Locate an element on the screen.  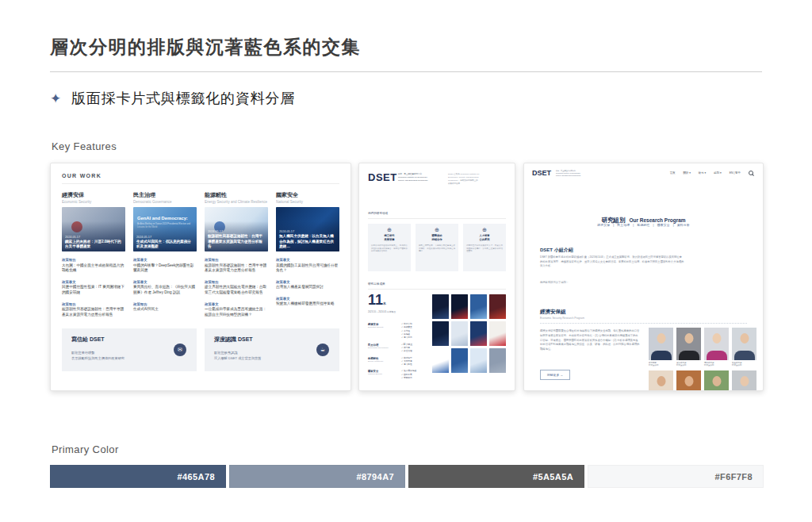
article-title: 智慧無人機槍械研發應用與指導策略 is located at coordinates (308, 305).